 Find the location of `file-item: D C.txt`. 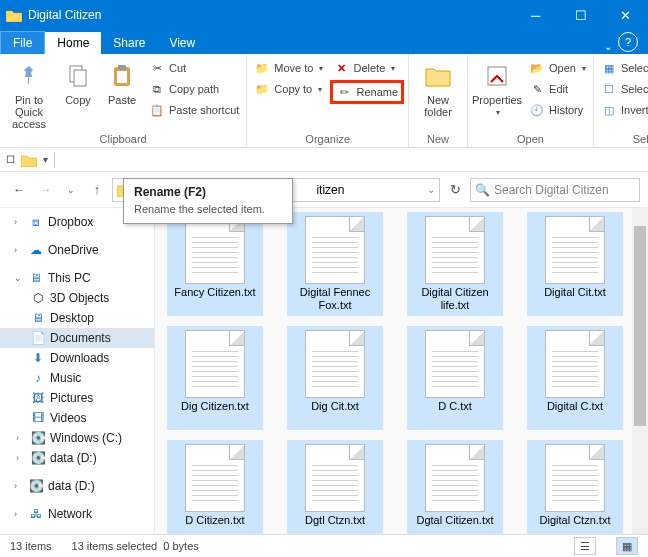

file-item: D C.txt is located at coordinates (455, 378).